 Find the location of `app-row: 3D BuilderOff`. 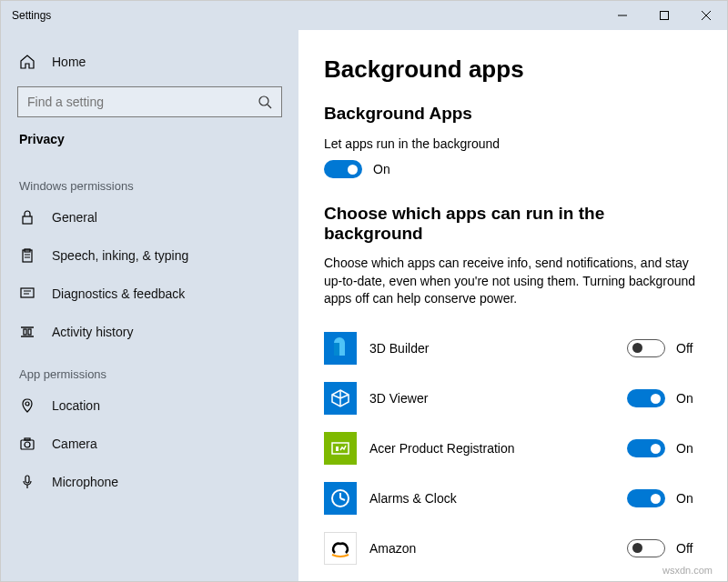

app-row: 3D BuilderOff is located at coordinates (513, 349).